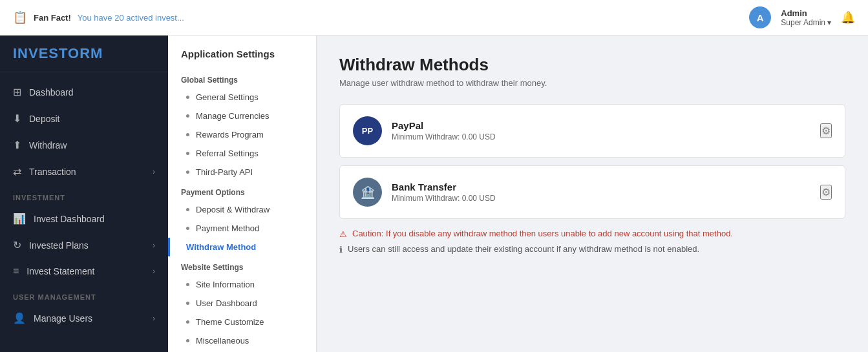 The height and width of the screenshot is (352, 868). I want to click on mid-section-payment: Payment Options, so click(242, 191).